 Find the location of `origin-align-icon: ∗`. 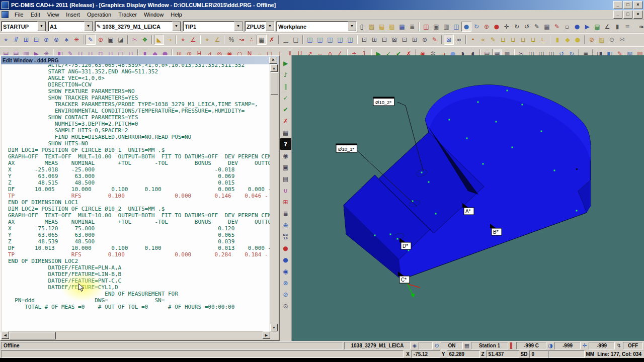

origin-align-icon: ∗ is located at coordinates (66, 40).